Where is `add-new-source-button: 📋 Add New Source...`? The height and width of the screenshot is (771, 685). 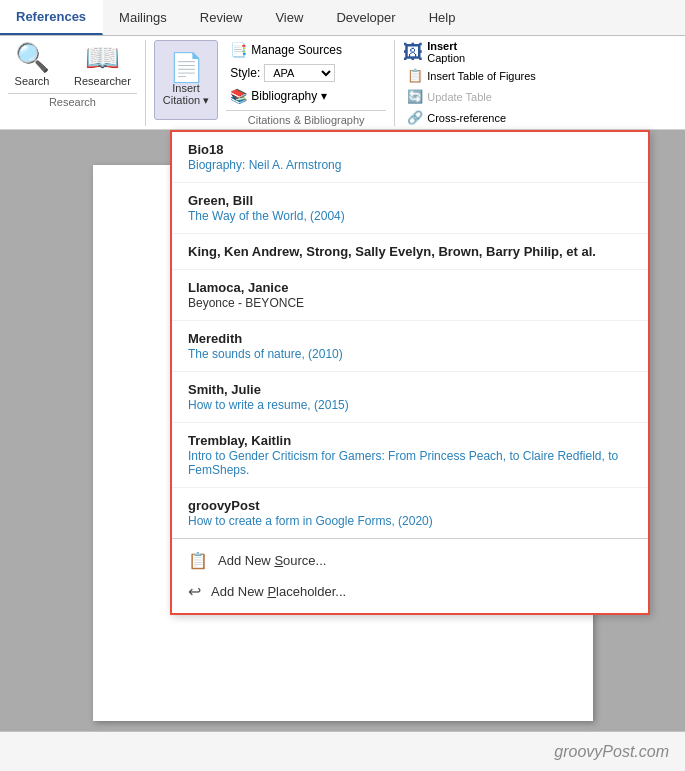 add-new-source-button: 📋 Add New Source... is located at coordinates (410, 560).